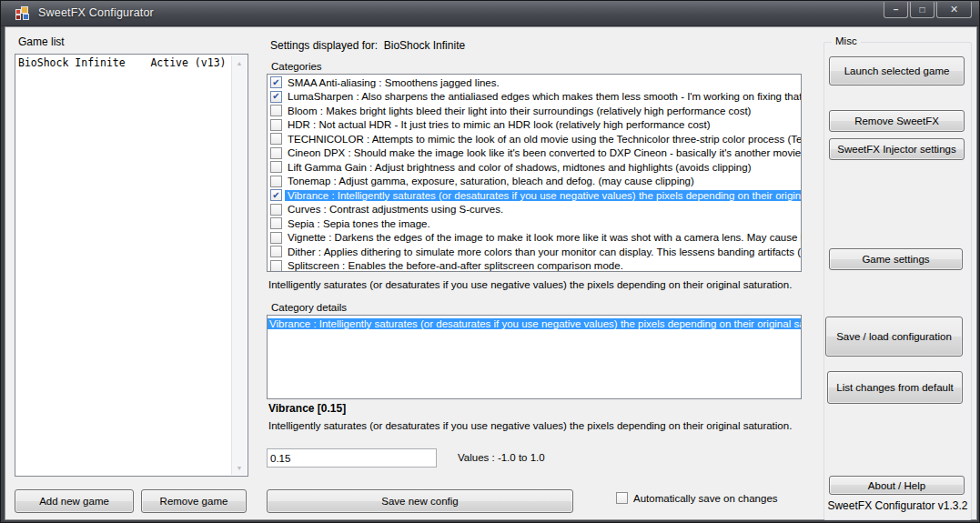 This screenshot has width=980, height=523. Describe the element at coordinates (368, 45) in the screenshot. I see `settings-displayed-for: Settings displayed for: BioShock Infinit…` at that location.